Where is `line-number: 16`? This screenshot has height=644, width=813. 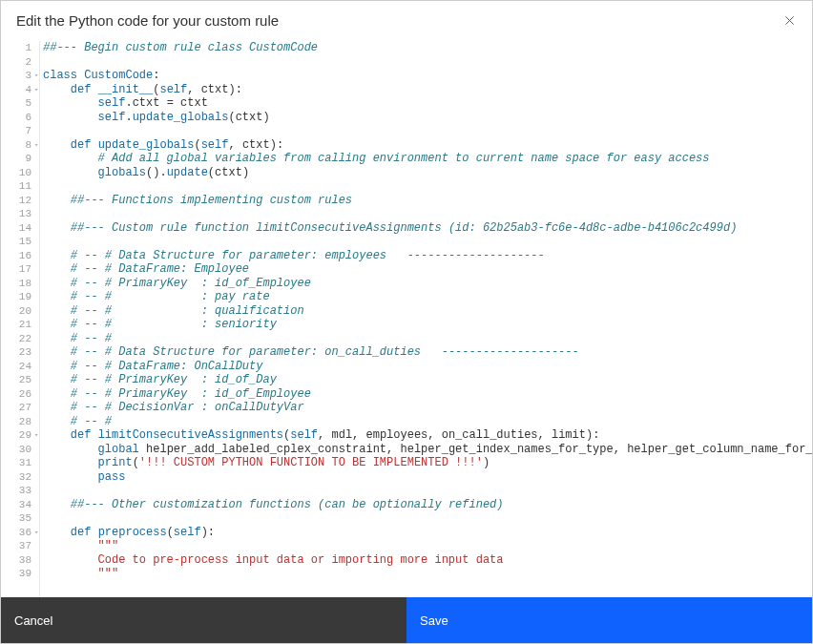 line-number: 16 is located at coordinates (16, 256).